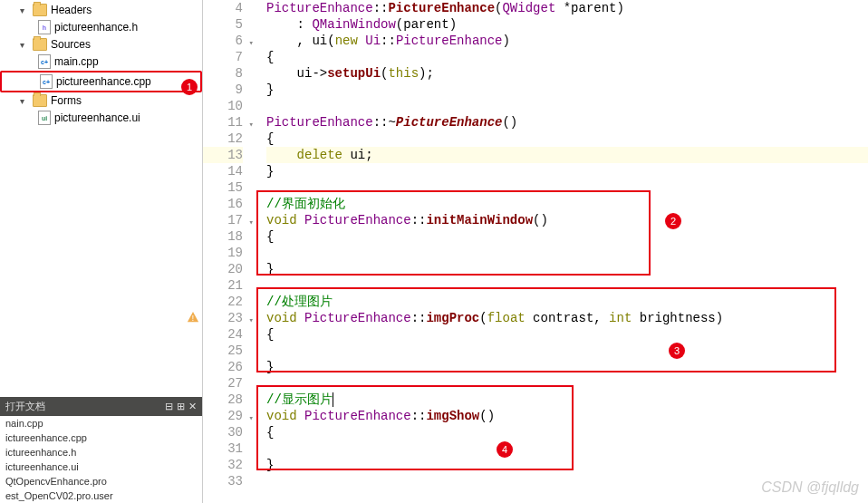 This screenshot has width=868, height=503. Describe the element at coordinates (223, 432) in the screenshot. I see `line-number: 30` at that location.